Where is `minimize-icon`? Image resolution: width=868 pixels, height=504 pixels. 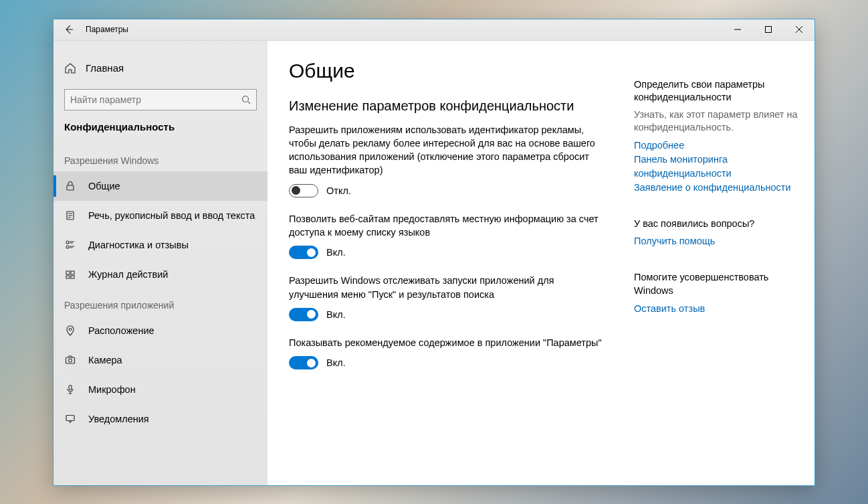 minimize-icon is located at coordinates (738, 29).